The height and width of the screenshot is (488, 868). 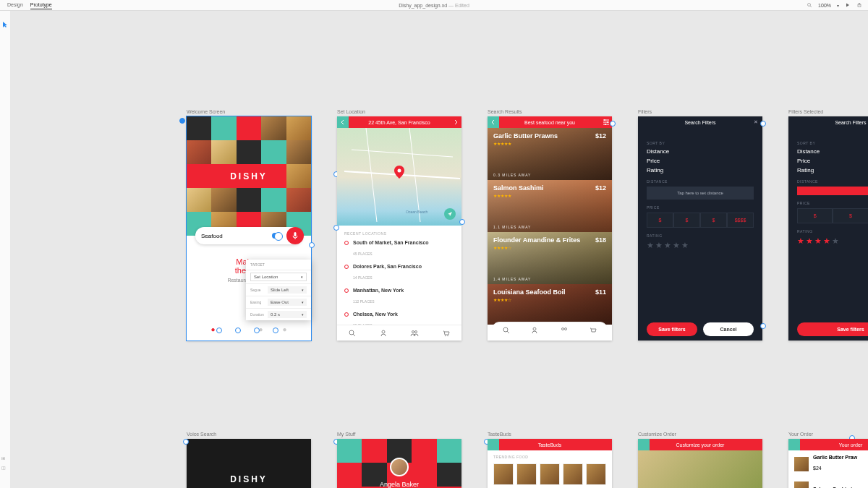 I want to click on artboard-voice-search: Voice Search DISHY What are you, so click(x=249, y=463).